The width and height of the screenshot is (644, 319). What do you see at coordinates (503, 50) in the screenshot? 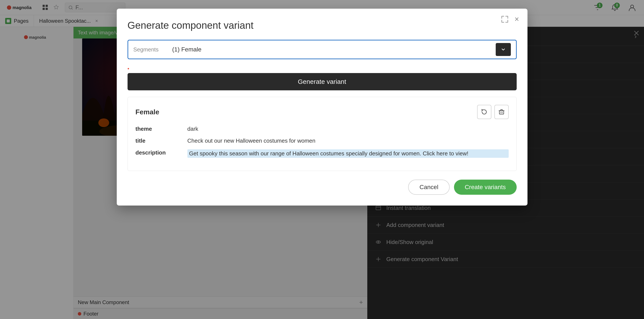
I see `segments-dropdown-btn` at bounding box center [503, 50].